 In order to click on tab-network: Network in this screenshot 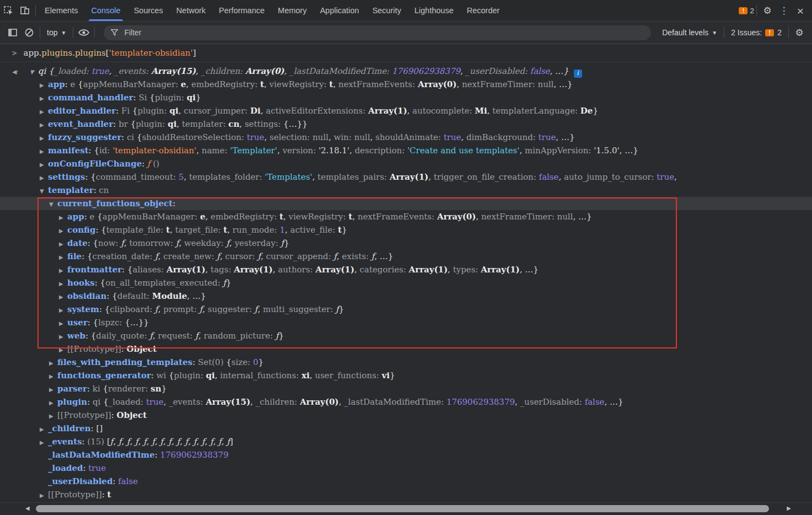, I will do `click(191, 10)`.